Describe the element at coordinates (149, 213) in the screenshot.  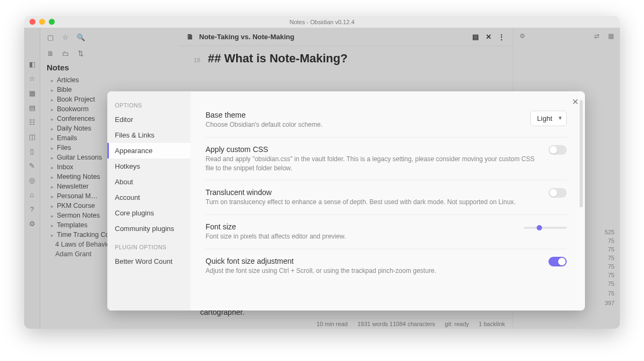
I see `settings-nav-item: Core plugins` at that location.